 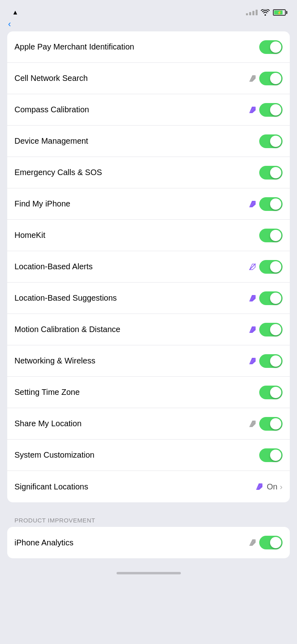 What do you see at coordinates (131, 361) in the screenshot?
I see `item-left: Networking & Wireless` at bounding box center [131, 361].